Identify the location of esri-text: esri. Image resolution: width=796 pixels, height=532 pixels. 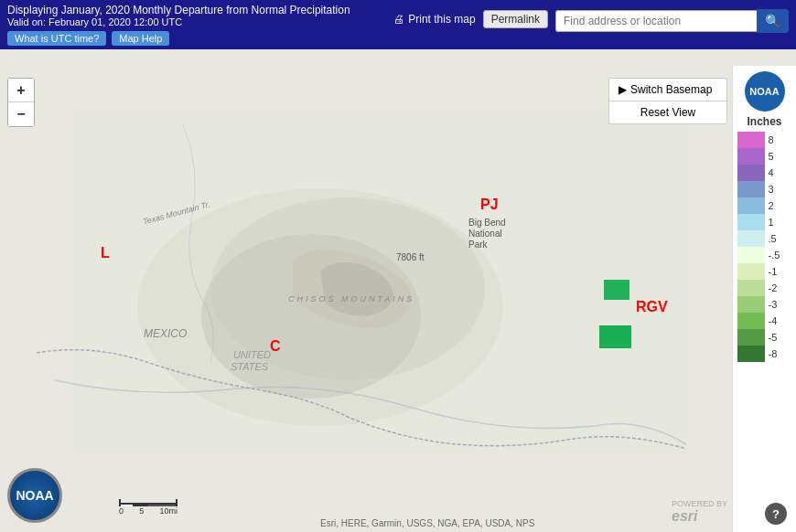
(699, 516).